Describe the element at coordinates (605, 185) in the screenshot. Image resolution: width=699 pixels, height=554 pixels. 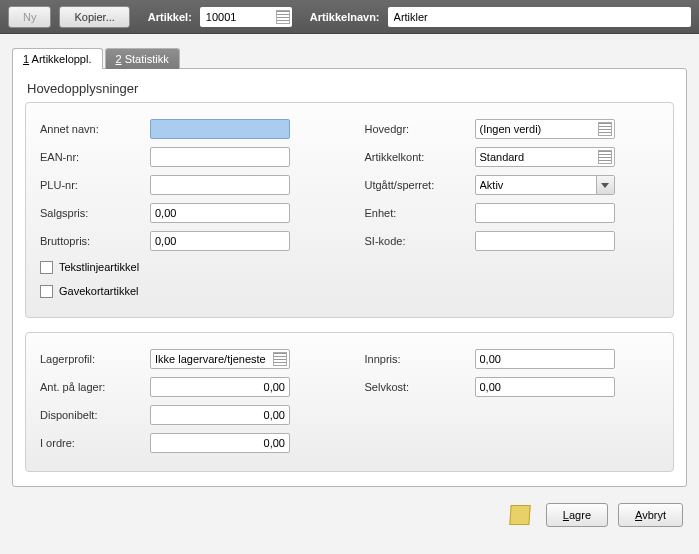
I see `chevron-down-icon` at that location.